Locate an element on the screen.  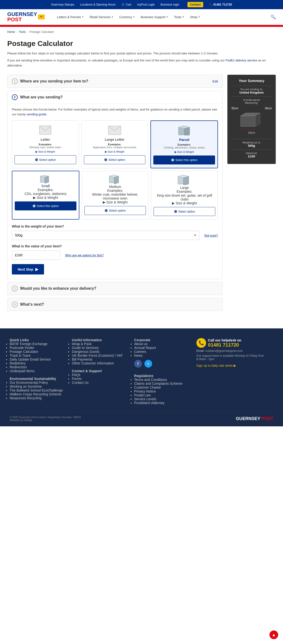
size-card-small: Small Examples: CDs, sunglasses, station… is located at coordinates (46, 195).